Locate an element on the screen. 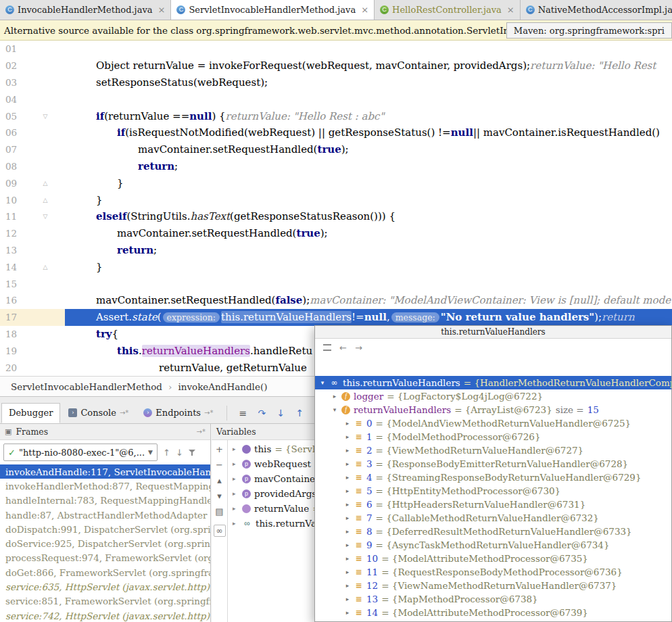 The height and width of the screenshot is (622, 672). add-watch-icon: + is located at coordinates (219, 449).